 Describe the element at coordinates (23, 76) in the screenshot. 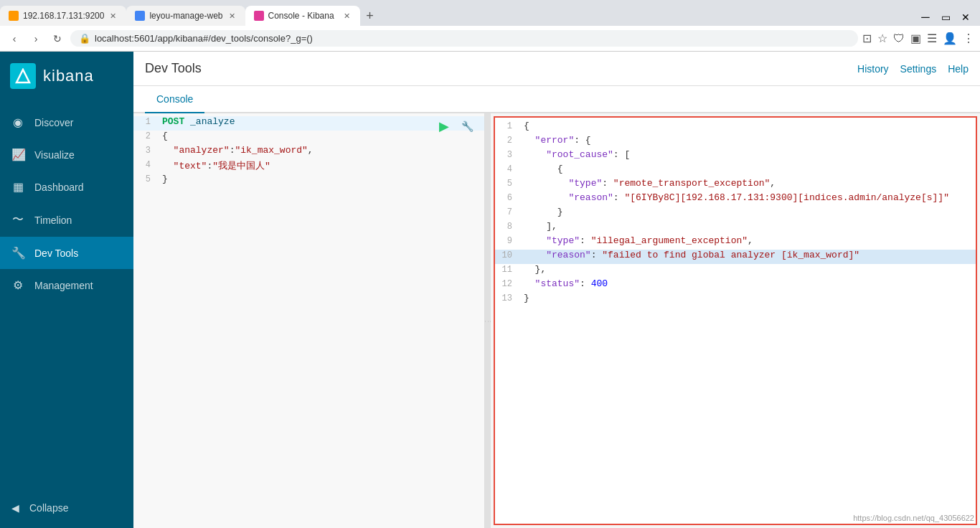

I see `logo-icon` at that location.